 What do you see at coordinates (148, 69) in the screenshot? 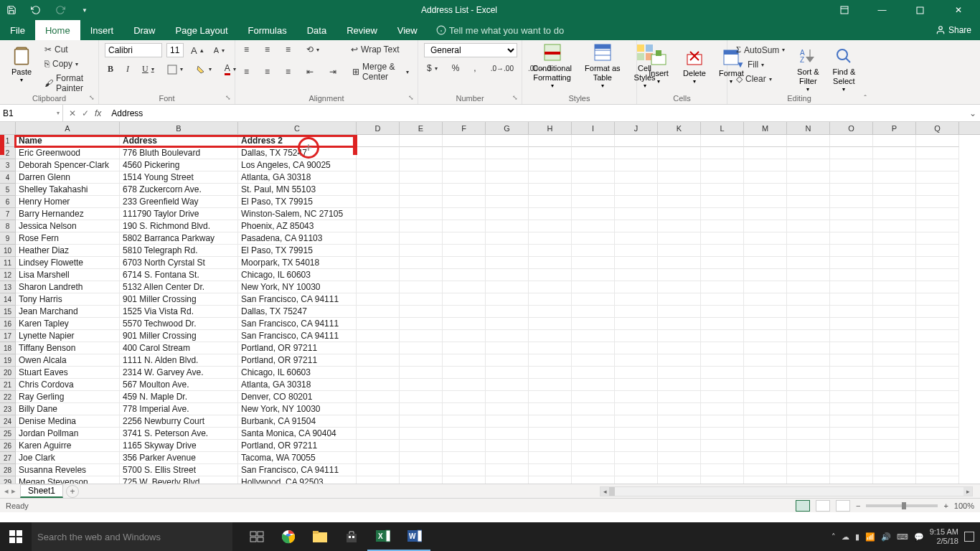
I see `underline-button: U ▾` at bounding box center [148, 69].